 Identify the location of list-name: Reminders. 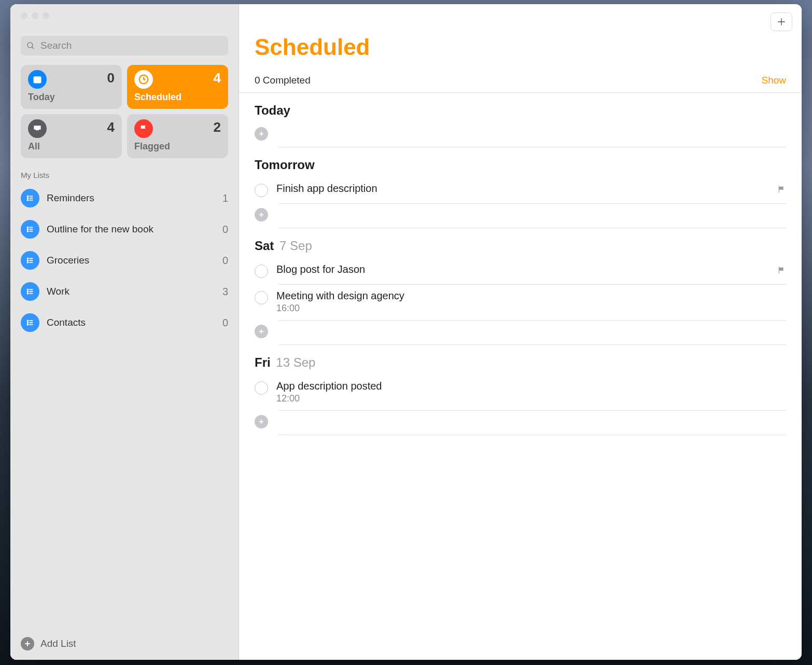
(131, 198).